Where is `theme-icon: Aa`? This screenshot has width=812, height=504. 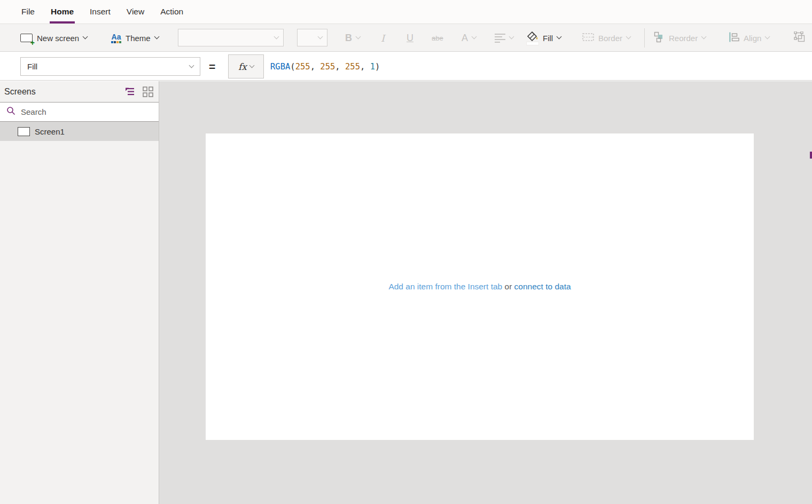
theme-icon: Aa is located at coordinates (116, 38).